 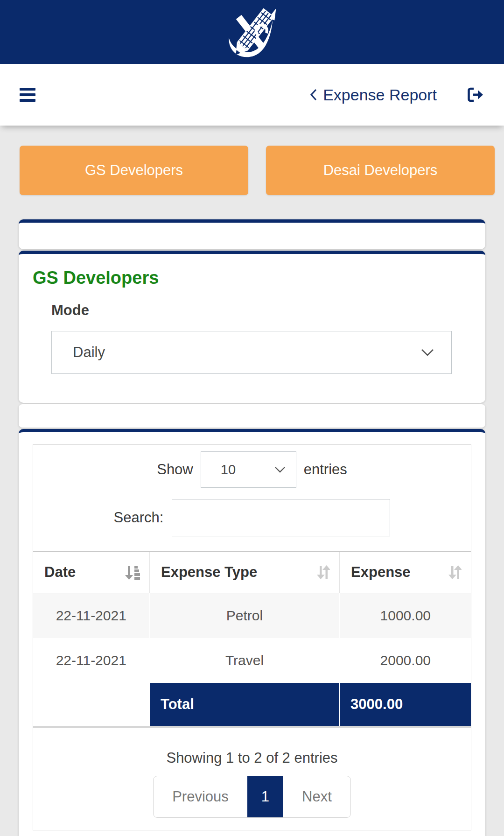 What do you see at coordinates (314, 95) in the screenshot?
I see `back-chevron-icon` at bounding box center [314, 95].